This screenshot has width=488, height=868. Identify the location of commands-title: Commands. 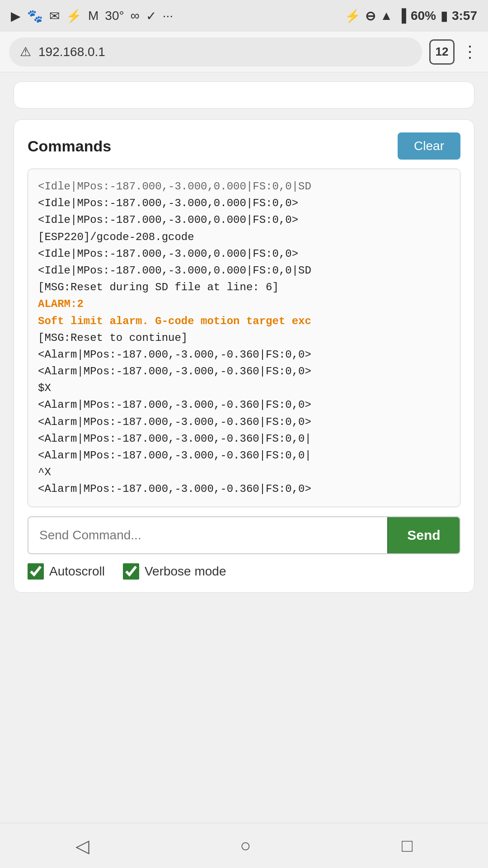
(70, 146).